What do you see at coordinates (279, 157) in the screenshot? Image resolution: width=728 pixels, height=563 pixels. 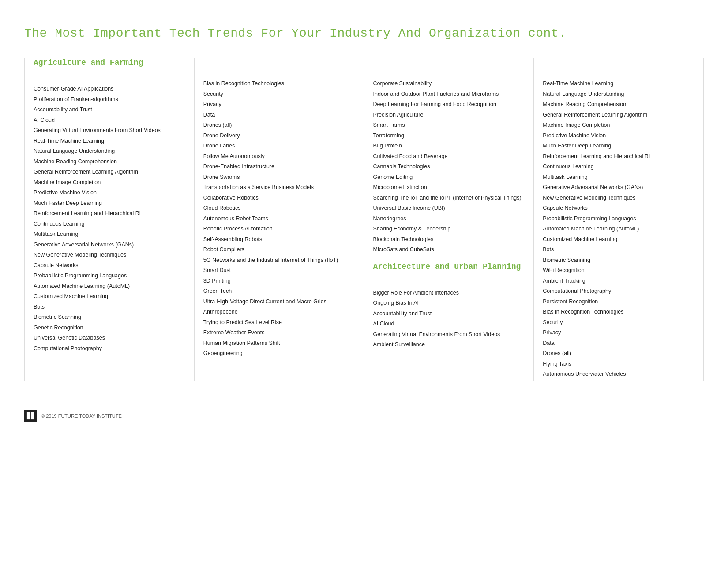 I see `list-item: Follow Me Autonomously` at bounding box center [279, 157].